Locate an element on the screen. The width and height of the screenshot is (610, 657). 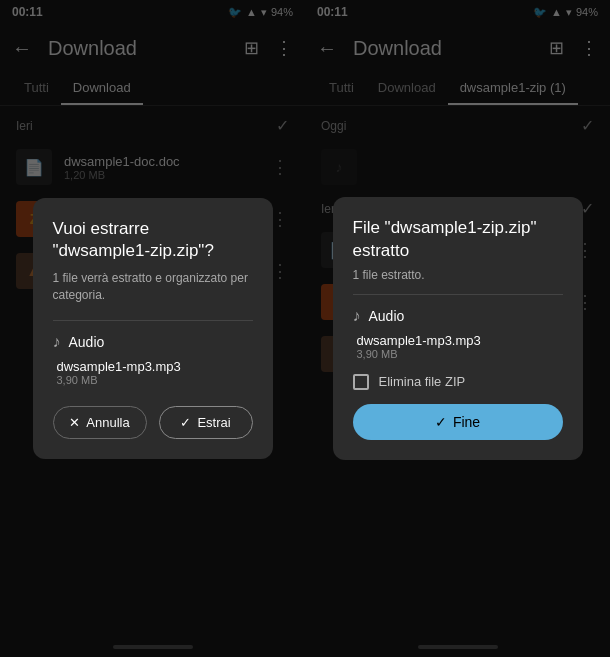
audio-label-left: Audio is located at coordinates (87, 342).